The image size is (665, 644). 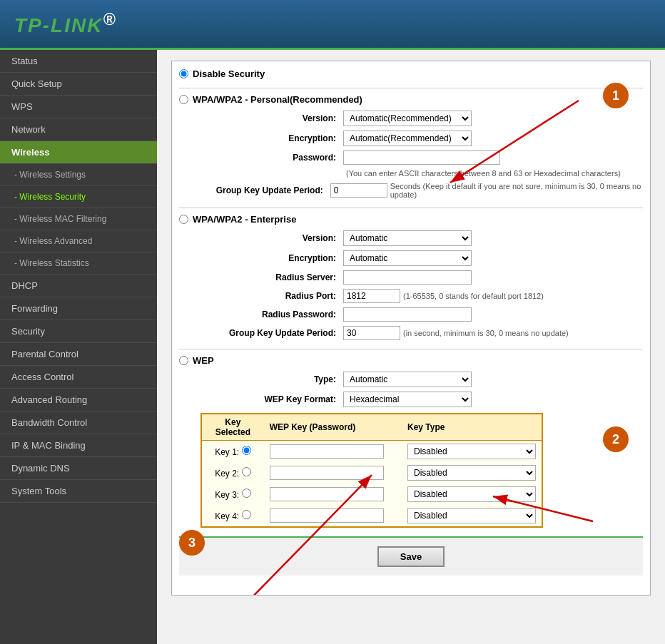 I want to click on wpa-enterprise-groupkey-hint: (in second, minimum is 30, 0 means no up…, so click(x=486, y=333).